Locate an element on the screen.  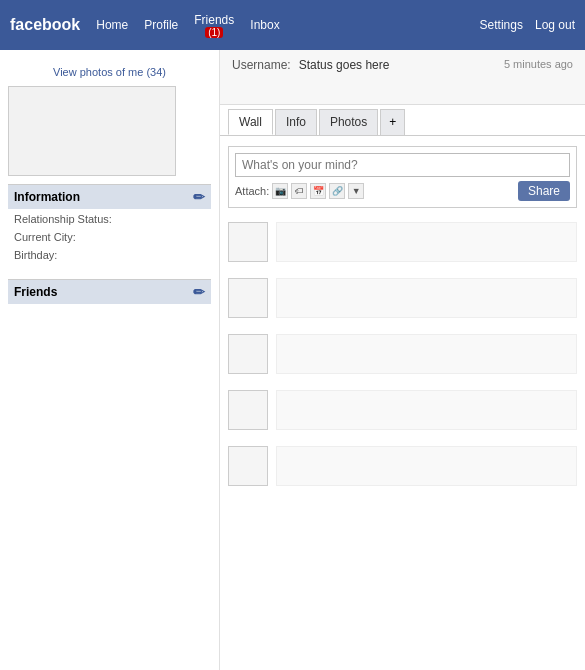
friends-edit-icon: ✏ is located at coordinates (199, 292).